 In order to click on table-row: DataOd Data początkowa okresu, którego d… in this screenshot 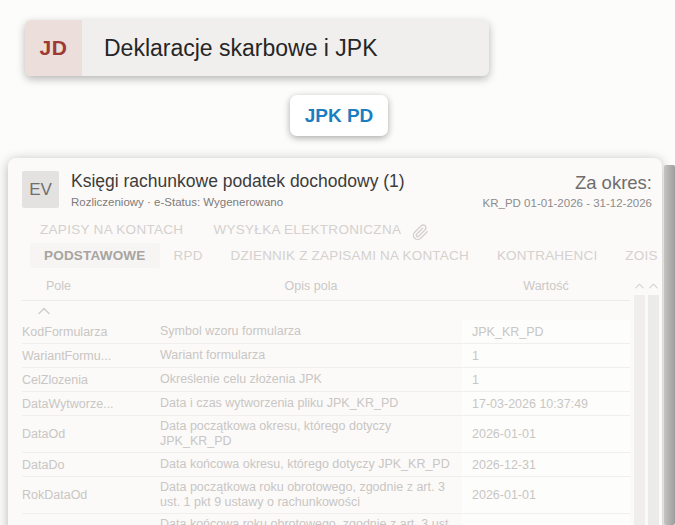, I will do `click(326, 434)`.